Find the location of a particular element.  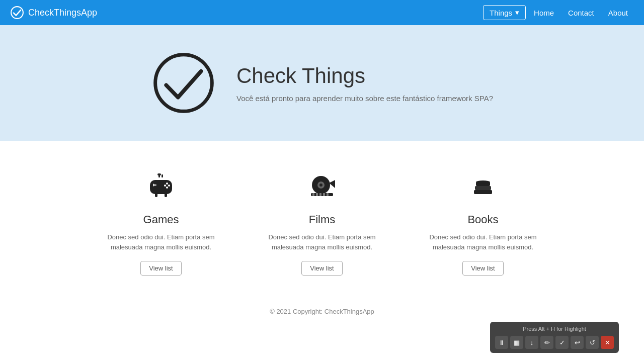

books-icon is located at coordinates (483, 188).